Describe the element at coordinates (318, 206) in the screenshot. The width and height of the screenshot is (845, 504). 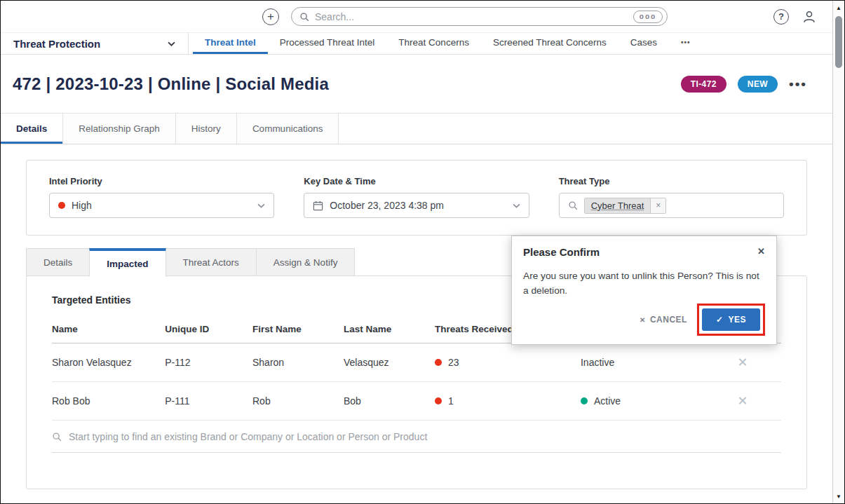
I see `calendar-icon` at that location.